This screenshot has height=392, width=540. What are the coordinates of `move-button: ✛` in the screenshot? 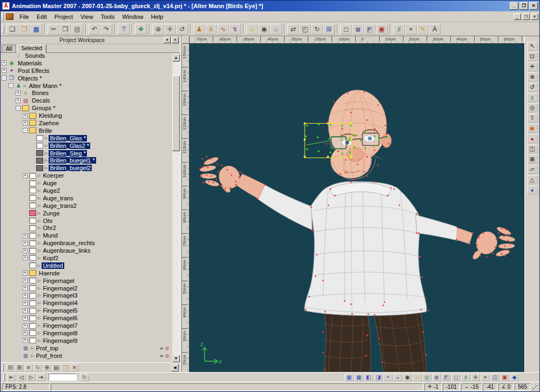 It's located at (170, 29).